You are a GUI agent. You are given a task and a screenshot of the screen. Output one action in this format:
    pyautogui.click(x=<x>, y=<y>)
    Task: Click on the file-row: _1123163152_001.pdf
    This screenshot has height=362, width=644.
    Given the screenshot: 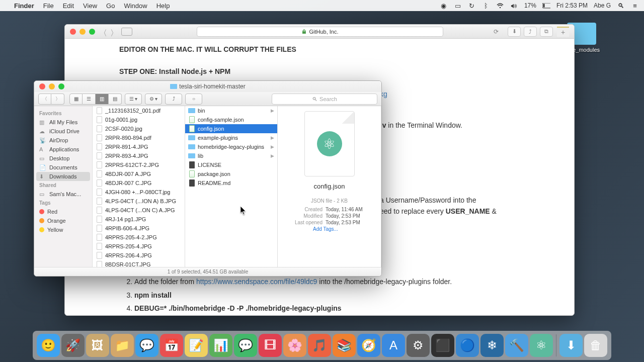 What is the action you would take?
    pyautogui.click(x=139, y=111)
    